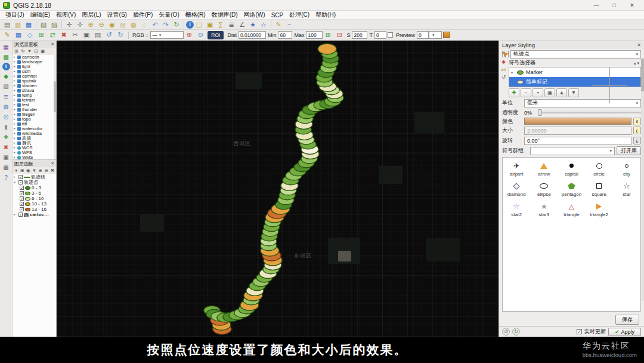 The height and width of the screenshot is (363, 644). I want to click on add-wms-layer-icon: ◍, so click(6, 106).